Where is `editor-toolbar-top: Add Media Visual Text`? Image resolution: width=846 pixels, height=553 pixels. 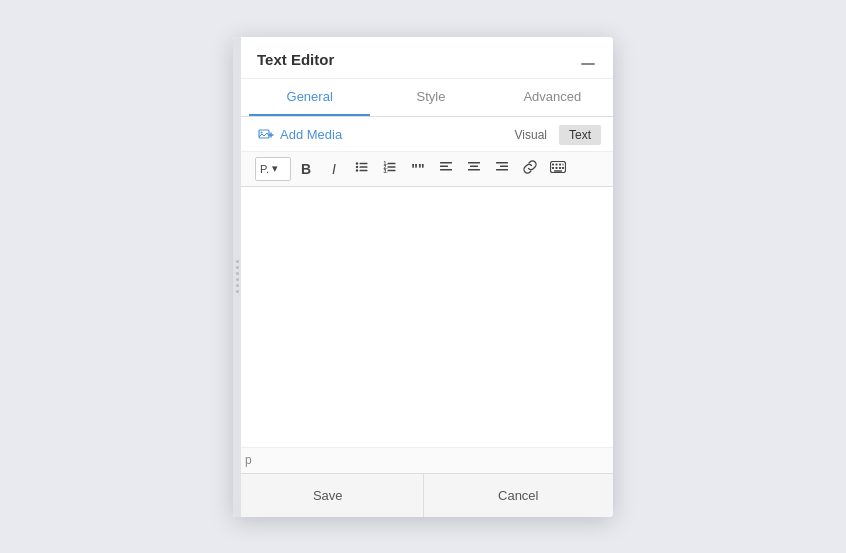
editor-toolbar-top: Add Media Visual Text is located at coordinates (423, 134).